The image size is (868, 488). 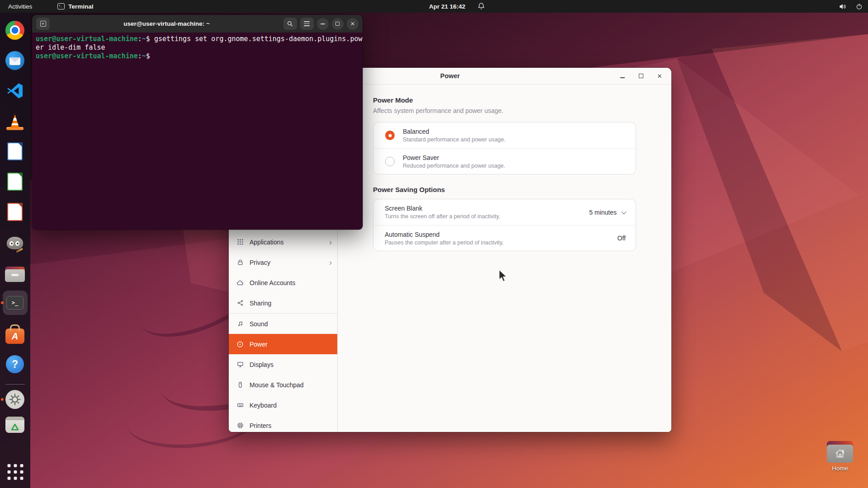 What do you see at coordinates (283, 242) in the screenshot?
I see `sidebar-item-applications: Applications ›` at bounding box center [283, 242].